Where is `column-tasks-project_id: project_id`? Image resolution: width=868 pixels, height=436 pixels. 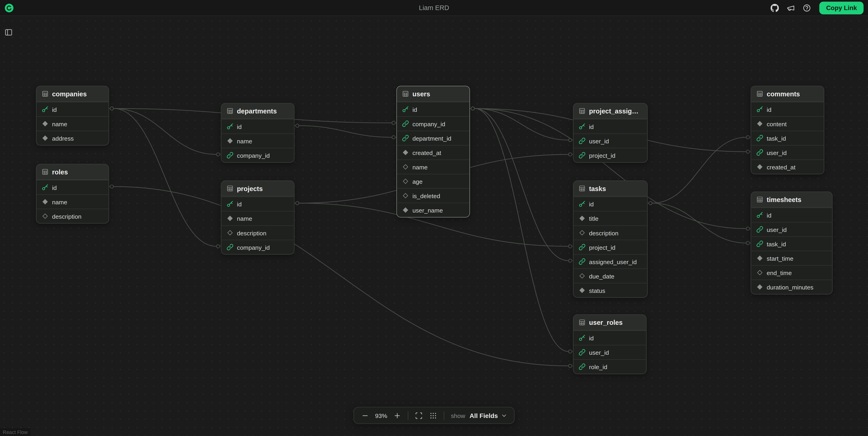
column-tasks-project_id: project_id is located at coordinates (610, 247).